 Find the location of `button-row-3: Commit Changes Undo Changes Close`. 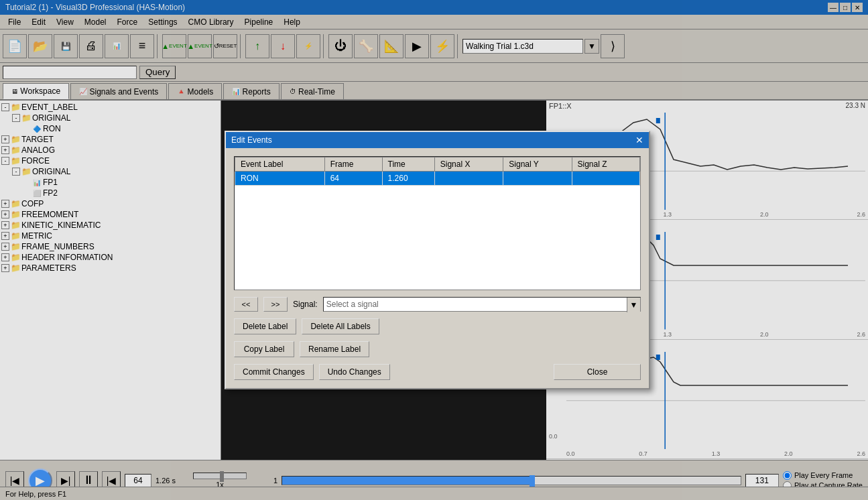

button-row-3: Commit Changes Undo Changes Close is located at coordinates (437, 372).